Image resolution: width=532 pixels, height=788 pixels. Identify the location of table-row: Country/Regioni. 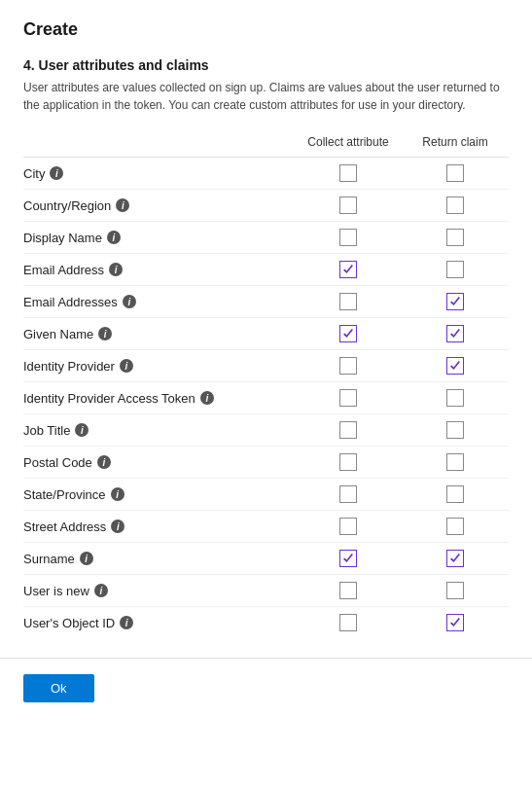
(266, 206).